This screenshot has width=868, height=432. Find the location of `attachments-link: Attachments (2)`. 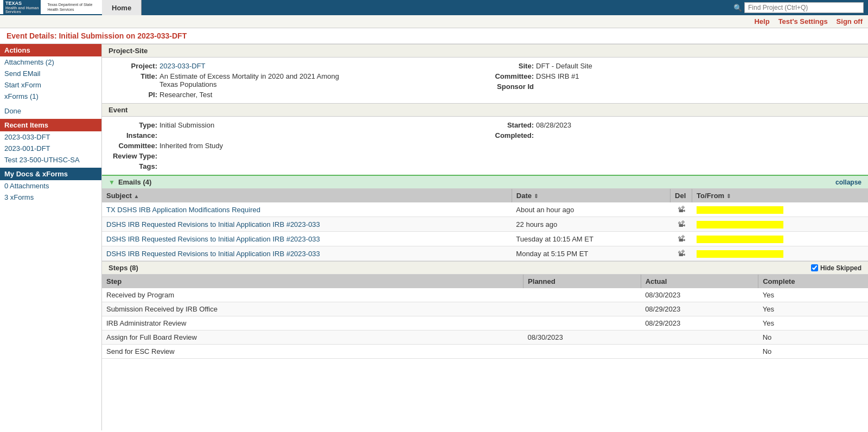

attachments-link: Attachments (2) is located at coordinates (51, 62).